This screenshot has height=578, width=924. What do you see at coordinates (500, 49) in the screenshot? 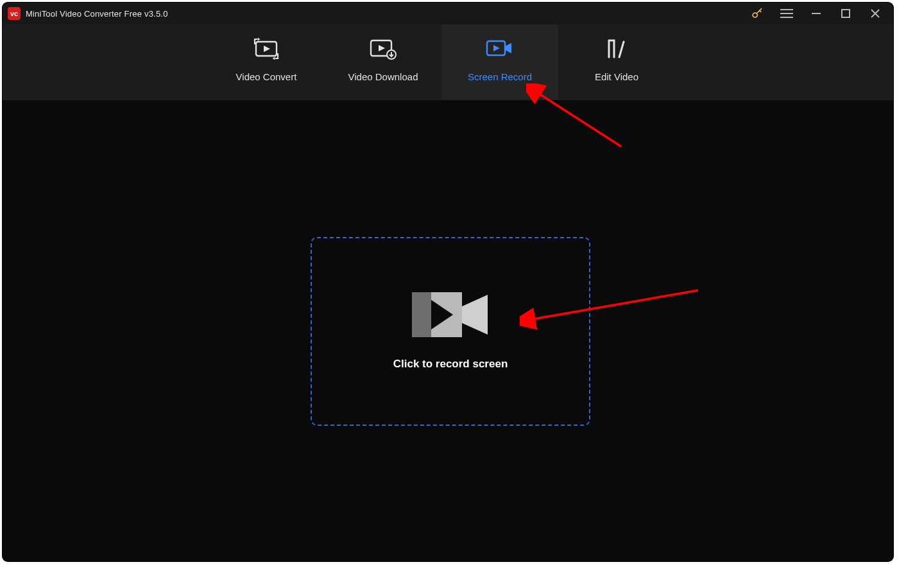
I see `screen-record-icon` at bounding box center [500, 49].